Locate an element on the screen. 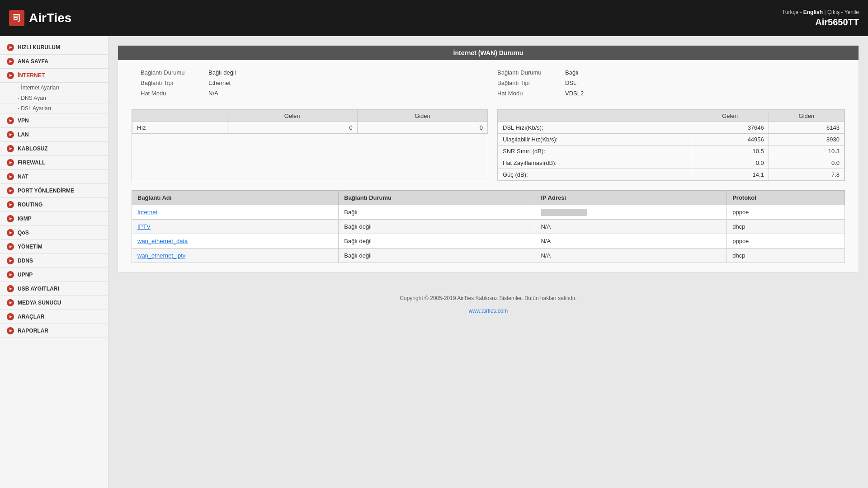 This screenshot has height=488, width=868. sidebar-item-araclar: ARAÇLAR is located at coordinates (54, 317).